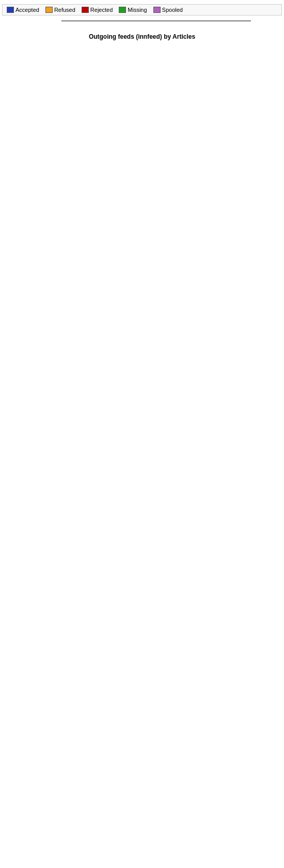  What do you see at coordinates (85, 10) in the screenshot?
I see `rejected-color-swatch` at bounding box center [85, 10].